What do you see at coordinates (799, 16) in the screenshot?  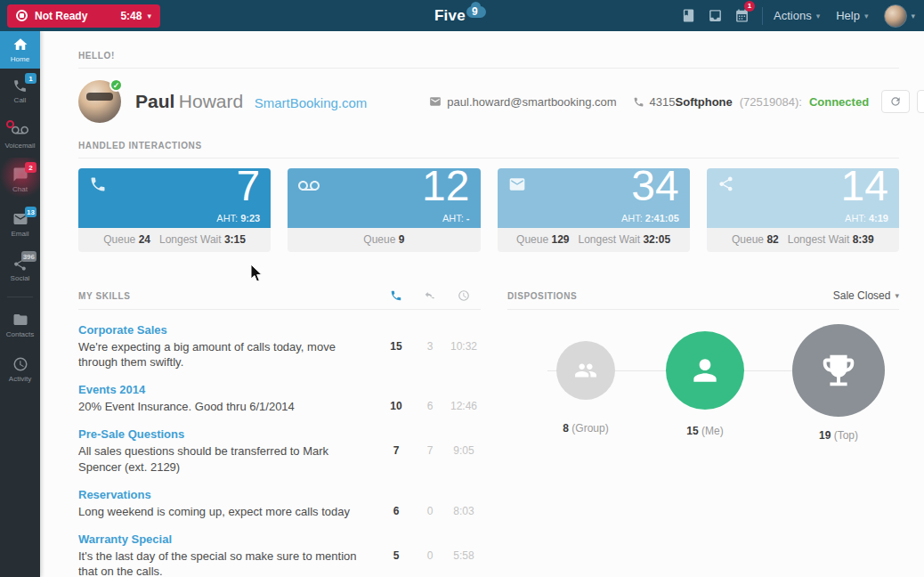 I see `top-bar-right: 1 Actions▾ Help▾ ▾` at bounding box center [799, 16].